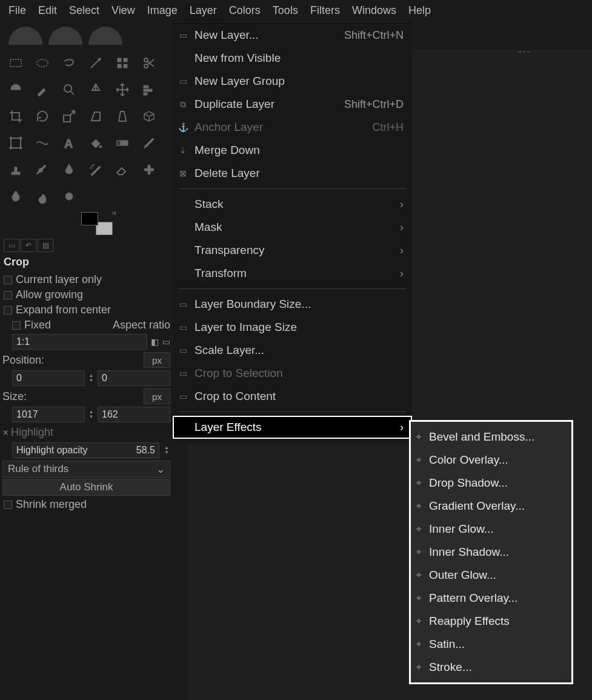 The width and height of the screenshot is (592, 700). Describe the element at coordinates (104, 228) in the screenshot. I see `bg-color` at that location.